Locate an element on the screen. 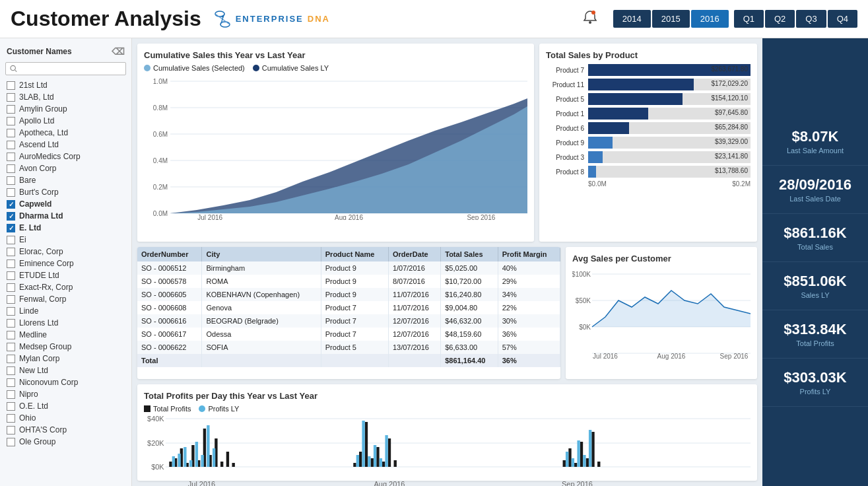  sidebar-item: Elorac, Corp is located at coordinates (66, 252).